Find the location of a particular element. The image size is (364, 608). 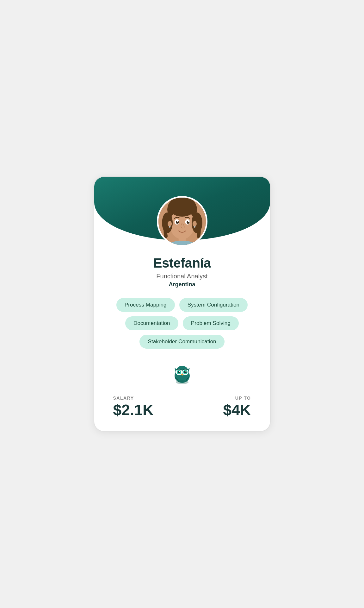

skill-badge: System Configuration is located at coordinates (214, 305).